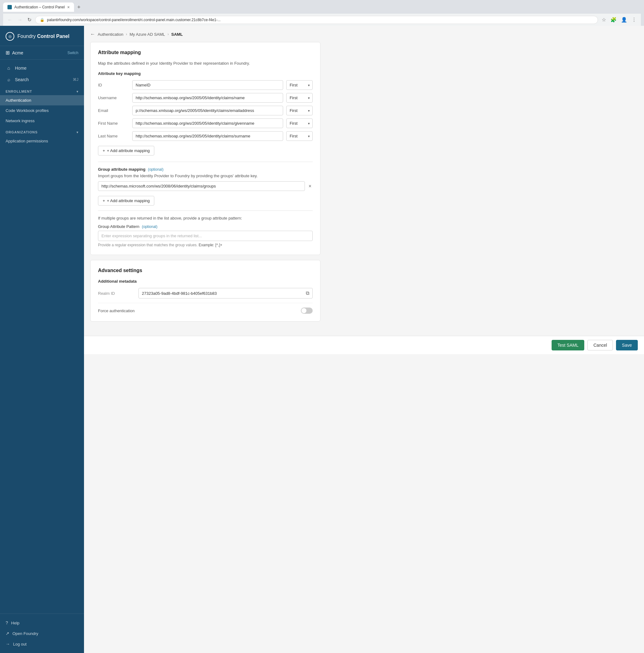 This screenshot has width=644, height=653. Describe the element at coordinates (42, 141) in the screenshot. I see `sidebar-item-application-permissions: Application permissions` at that location.